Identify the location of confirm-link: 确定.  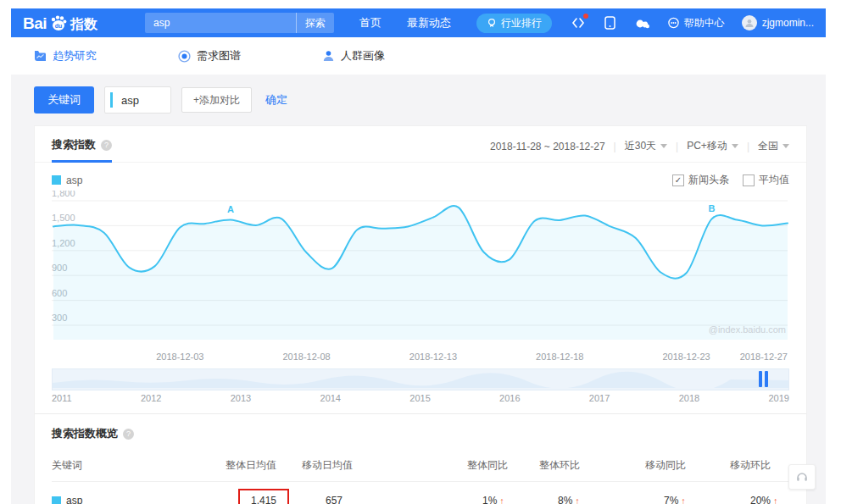
(276, 100).